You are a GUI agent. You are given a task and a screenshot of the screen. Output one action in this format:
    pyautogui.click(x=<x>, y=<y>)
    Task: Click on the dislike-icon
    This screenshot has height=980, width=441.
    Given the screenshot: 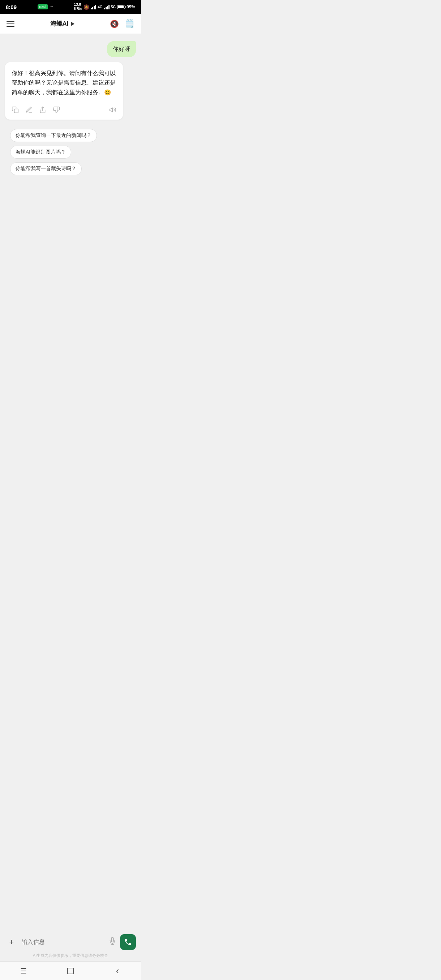 What is the action you would take?
    pyautogui.click(x=56, y=111)
    